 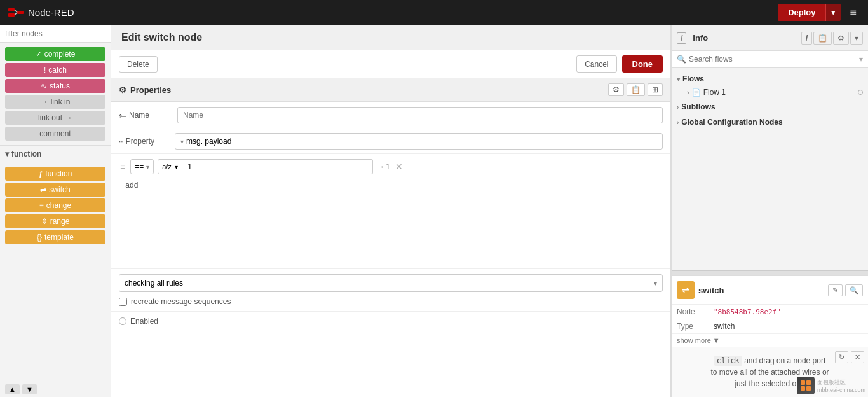 What do you see at coordinates (635, 90) in the screenshot?
I see `prop-icon-book: 📋` at bounding box center [635, 90].